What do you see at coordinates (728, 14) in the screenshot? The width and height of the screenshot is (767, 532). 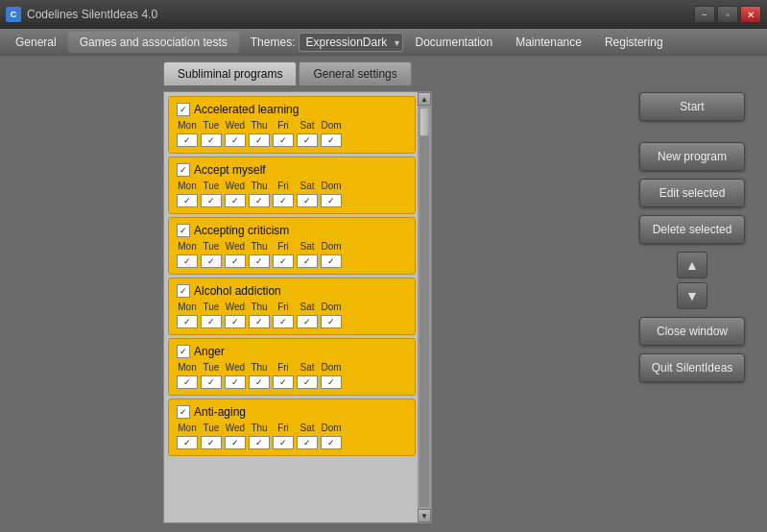 I see `window-controls: − ▫ ✕` at bounding box center [728, 14].